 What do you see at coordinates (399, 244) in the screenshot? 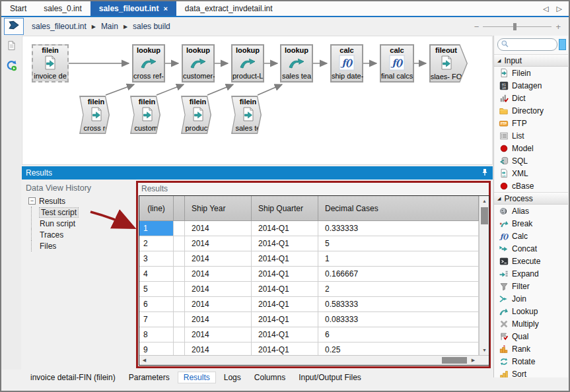
I see `table-cell: 5` at bounding box center [399, 244].